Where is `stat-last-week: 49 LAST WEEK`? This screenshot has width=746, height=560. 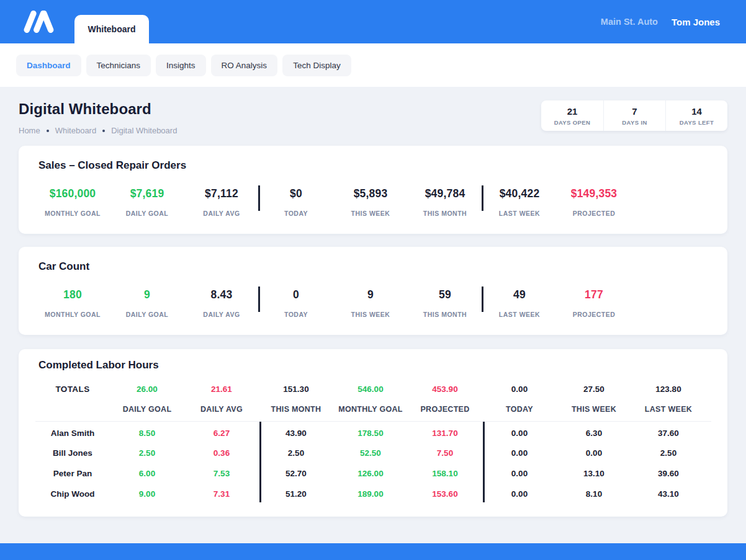
stat-last-week: 49 LAST WEEK is located at coordinates (519, 303).